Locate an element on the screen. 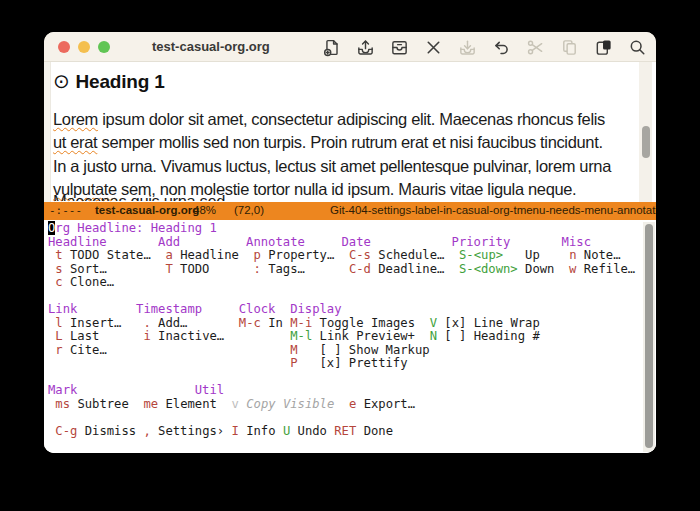  label-show-markup: [ ] Show Markup is located at coordinates (375, 350).